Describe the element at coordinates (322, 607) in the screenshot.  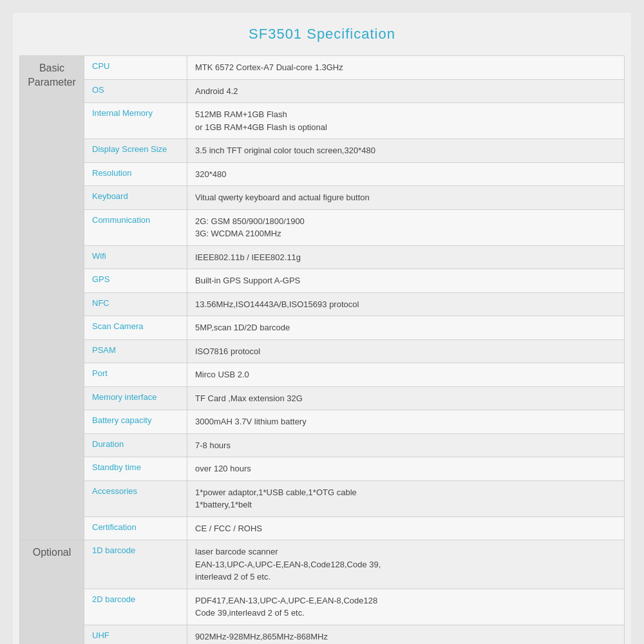
I see `table-row: 2D barcodePDF417,EAN-13,UPC-A,UPC-E,EAN-…` at that location.